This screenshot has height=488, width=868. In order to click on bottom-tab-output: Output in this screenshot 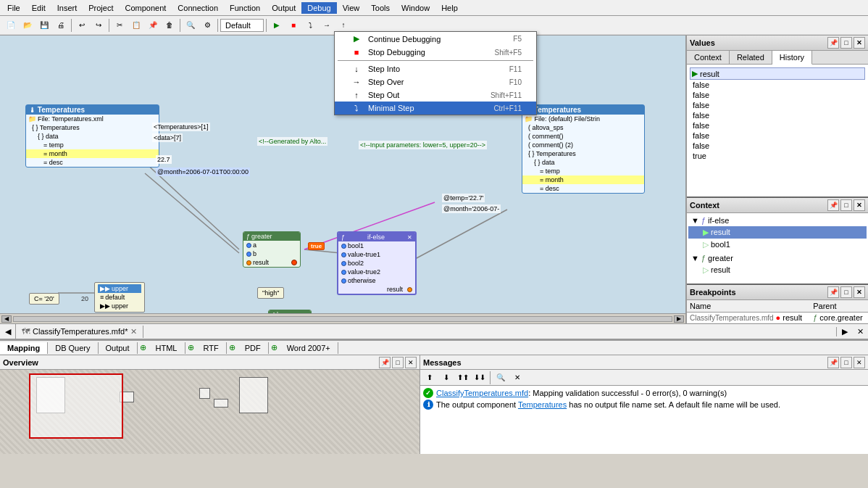, I will do `click(118, 348)`.